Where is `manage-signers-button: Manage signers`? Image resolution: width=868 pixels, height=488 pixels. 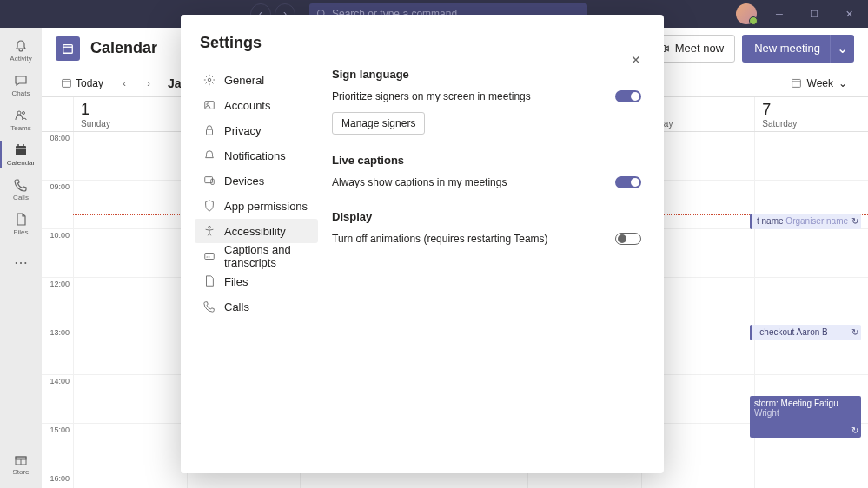
manage-signers-button: Manage signers is located at coordinates (379, 123).